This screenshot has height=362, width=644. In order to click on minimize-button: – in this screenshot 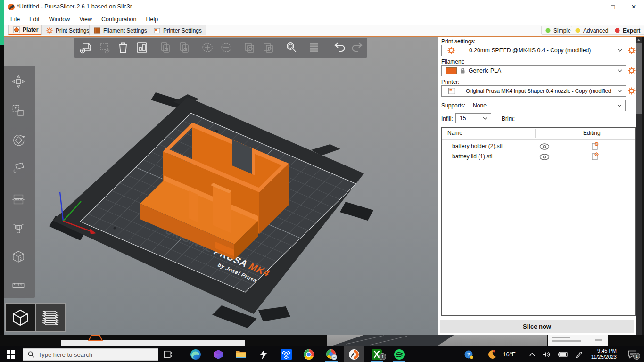, I will do `click(592, 7)`.